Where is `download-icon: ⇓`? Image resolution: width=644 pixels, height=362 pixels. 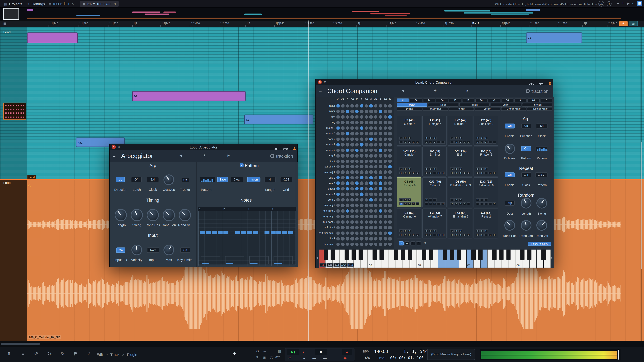
download-icon: ⇓ is located at coordinates (623, 4).